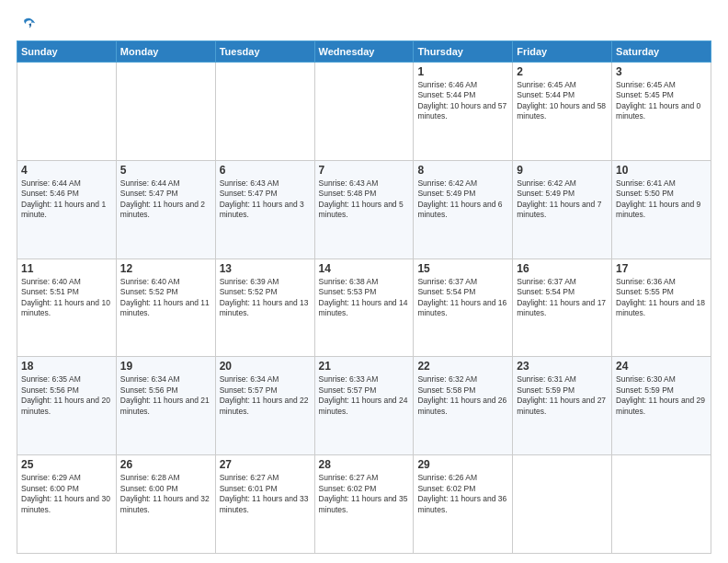 The width and height of the screenshot is (728, 563). What do you see at coordinates (662, 269) in the screenshot?
I see `day-number: 17` at bounding box center [662, 269].